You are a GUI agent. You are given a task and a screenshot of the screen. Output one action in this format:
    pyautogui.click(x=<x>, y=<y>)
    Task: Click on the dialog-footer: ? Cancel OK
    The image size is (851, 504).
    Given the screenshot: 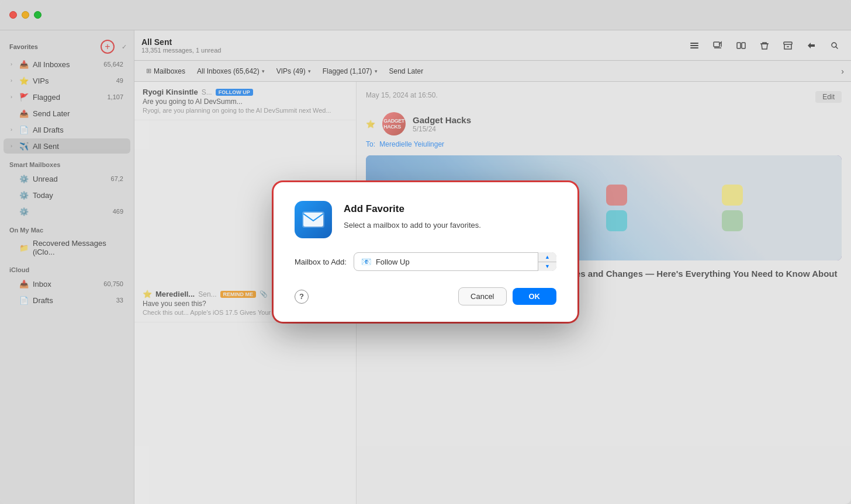 What is the action you would take?
    pyautogui.click(x=426, y=297)
    